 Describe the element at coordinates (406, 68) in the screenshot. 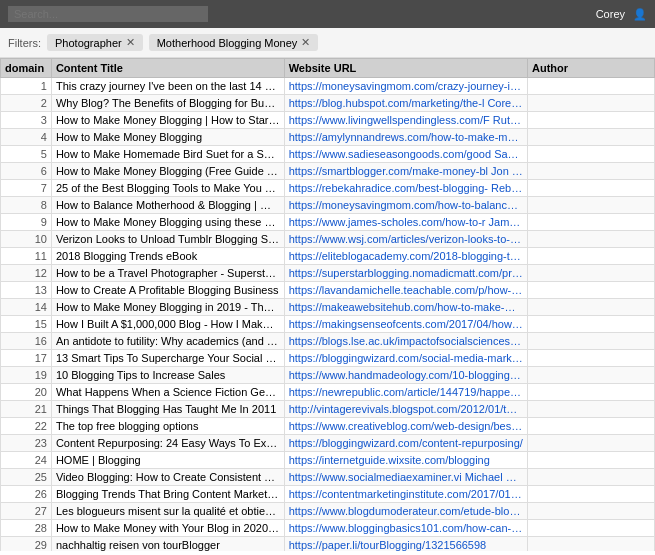

I see `col-header-url: Website URL` at that location.